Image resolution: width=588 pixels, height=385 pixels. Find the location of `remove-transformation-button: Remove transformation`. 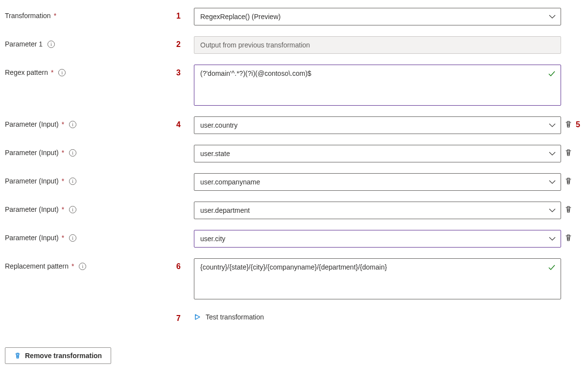

remove-transformation-button: Remove transformation is located at coordinates (58, 356).